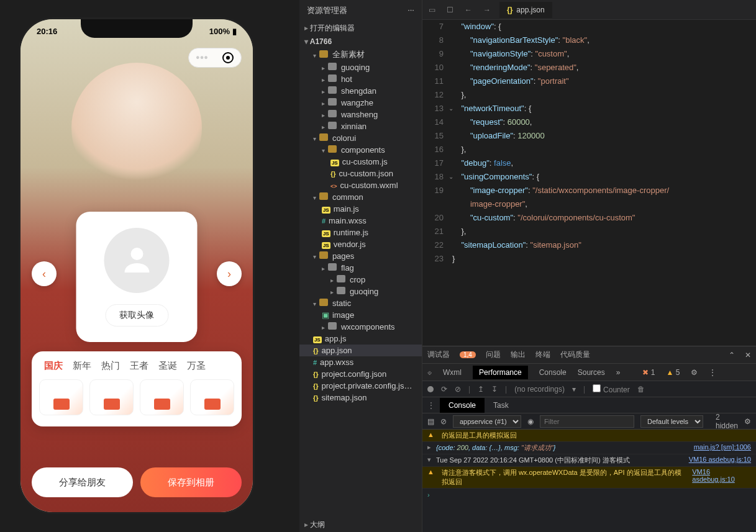 This screenshot has width=756, height=532. Describe the element at coordinates (360, 55) in the screenshot. I see `tree-item: 全新素材` at that location.